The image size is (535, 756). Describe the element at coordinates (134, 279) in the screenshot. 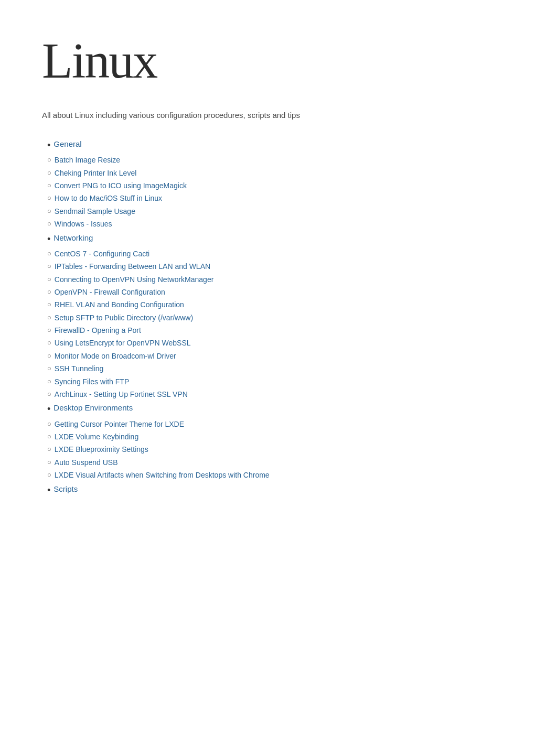

I see `sub-item-link: Connecting to OpenVPN Using NetworkManag…` at that location.